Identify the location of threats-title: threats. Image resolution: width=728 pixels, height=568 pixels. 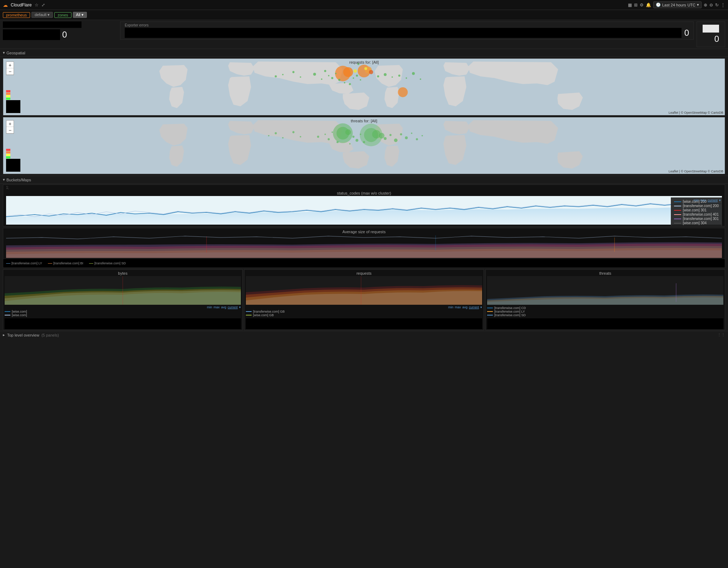
(605, 273).